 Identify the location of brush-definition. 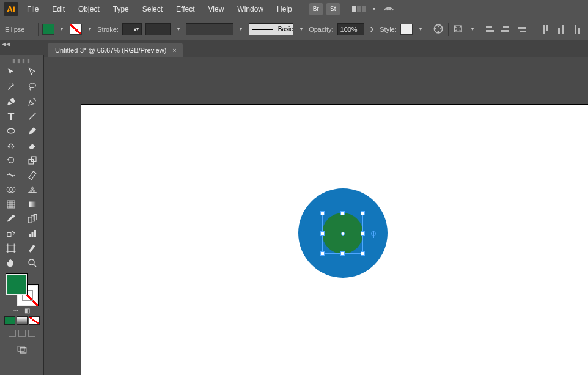
(210, 29).